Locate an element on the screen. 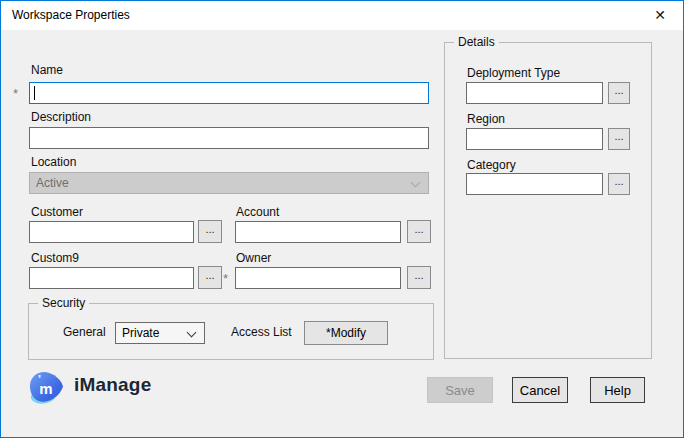 This screenshot has height=438, width=684. save-button: Save is located at coordinates (460, 390).